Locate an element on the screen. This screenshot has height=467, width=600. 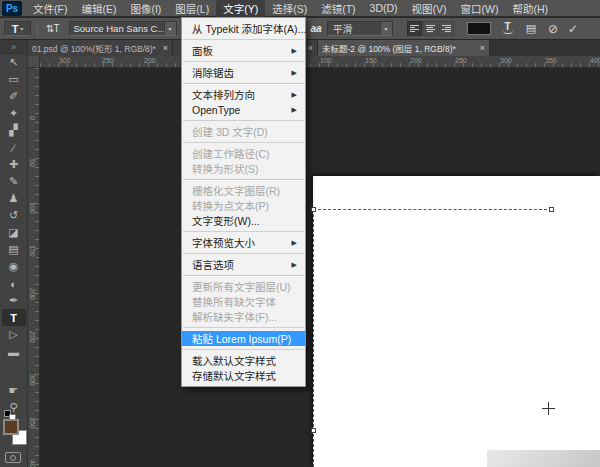
cancel-icon: ⊘ is located at coordinates (553, 29).